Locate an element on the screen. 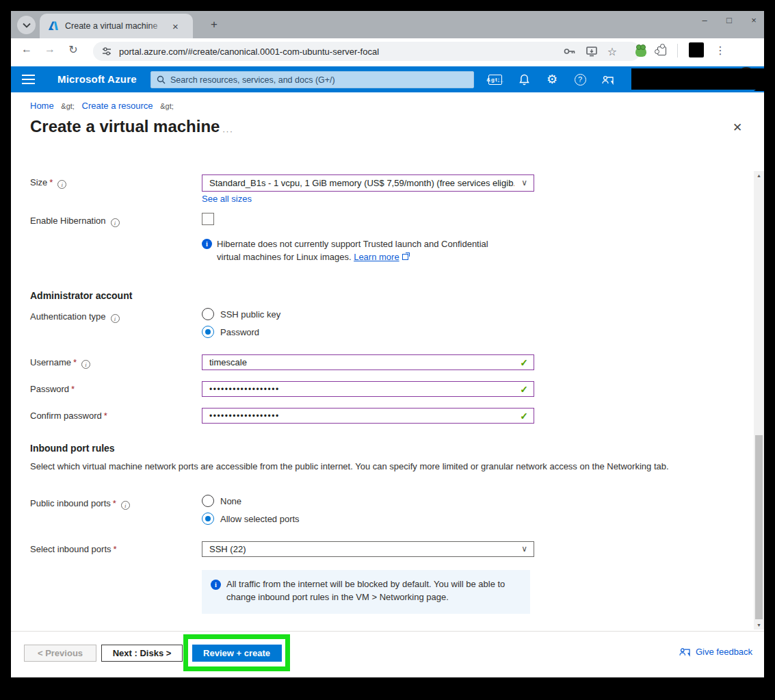 This screenshot has width=775, height=700. inbound-info-box: i All traffic from the internet will be … is located at coordinates (366, 592).